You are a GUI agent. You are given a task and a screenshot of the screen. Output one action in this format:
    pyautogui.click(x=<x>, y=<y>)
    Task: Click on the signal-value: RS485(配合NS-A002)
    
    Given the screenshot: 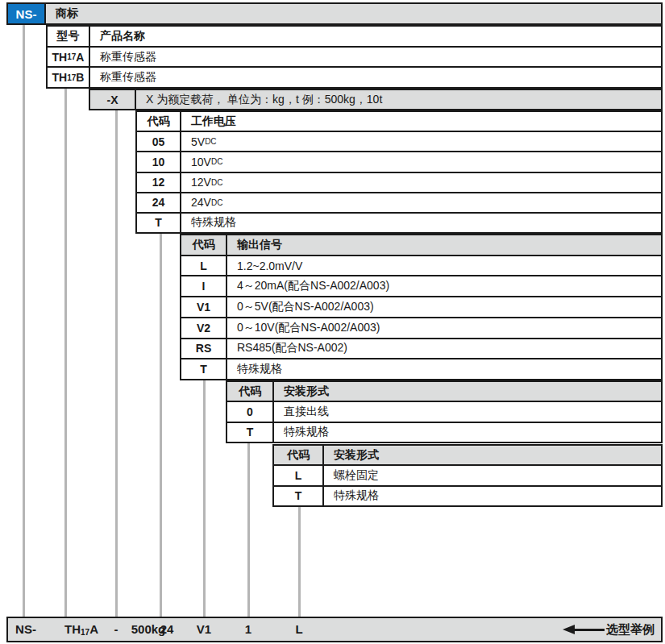 What is the action you would take?
    pyautogui.click(x=444, y=349)
    